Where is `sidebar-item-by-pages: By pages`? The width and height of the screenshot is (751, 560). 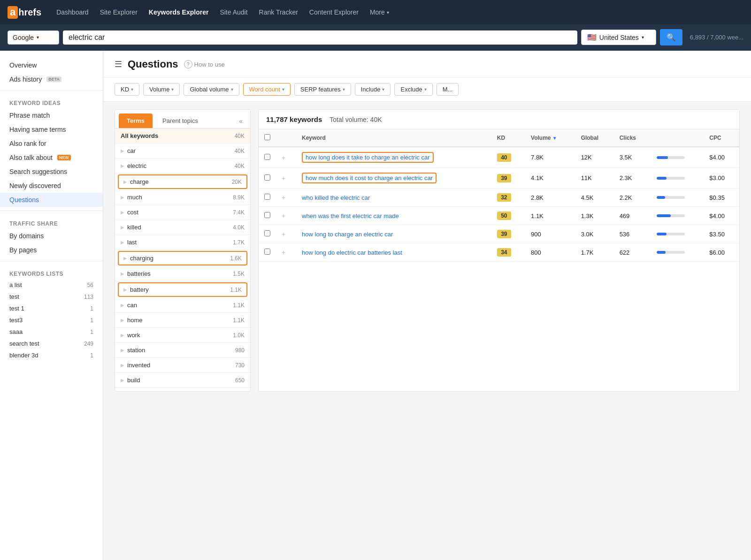 sidebar-item-by-pages: By pages is located at coordinates (52, 250).